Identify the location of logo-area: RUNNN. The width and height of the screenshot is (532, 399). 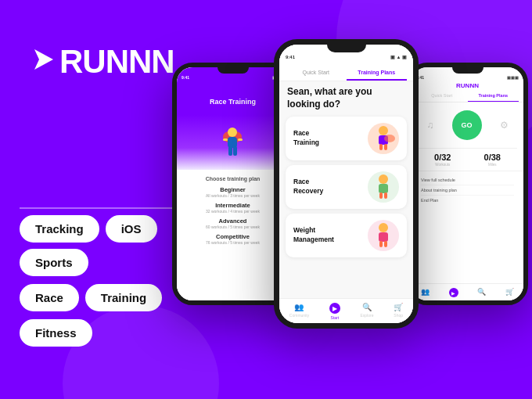
(103, 62).